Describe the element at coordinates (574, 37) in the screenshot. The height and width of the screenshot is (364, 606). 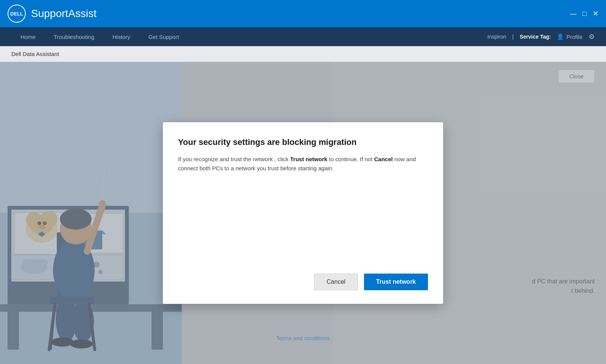
I see `profile-label: Profile` at that location.